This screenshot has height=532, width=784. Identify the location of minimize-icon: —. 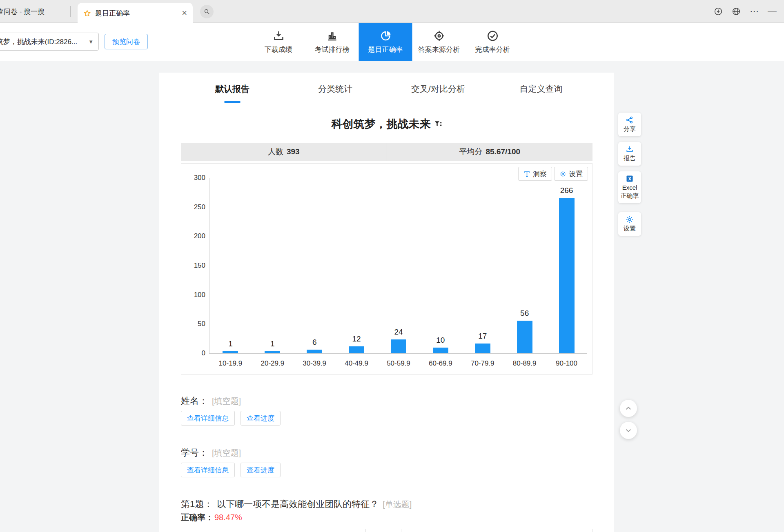
(772, 11).